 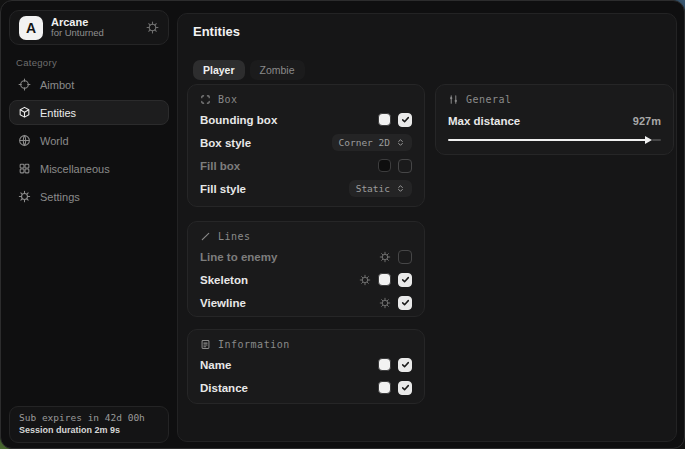 I want to click on viewline-row: Viewline, so click(x=306, y=302).